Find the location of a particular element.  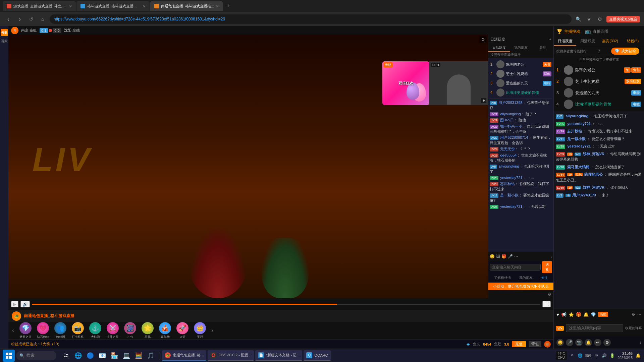

rc-bottom-icon-3: 📷 is located at coordinates (579, 343).